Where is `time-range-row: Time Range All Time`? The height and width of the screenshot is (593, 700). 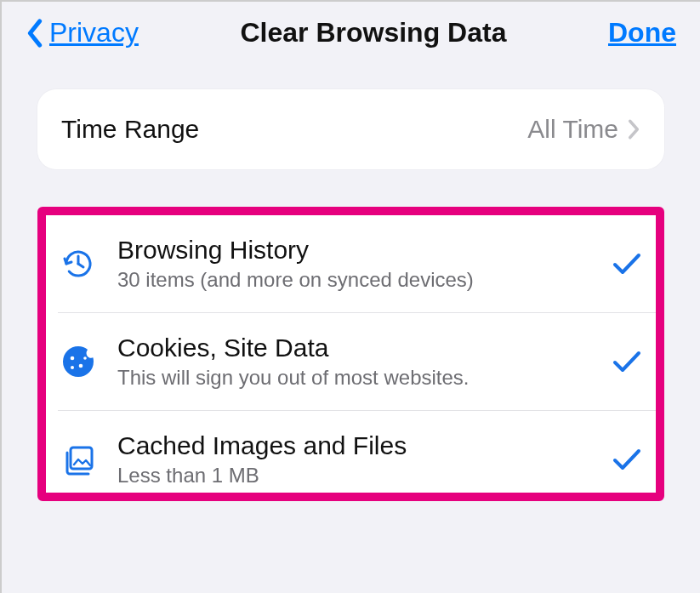
time-range-row: Time Range All Time is located at coordinates (350, 129).